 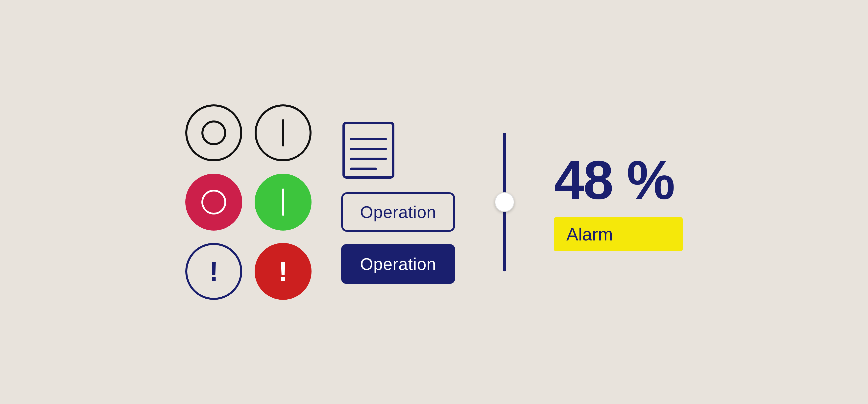 What do you see at coordinates (214, 202) in the screenshot?
I see `power-off-red-button` at bounding box center [214, 202].